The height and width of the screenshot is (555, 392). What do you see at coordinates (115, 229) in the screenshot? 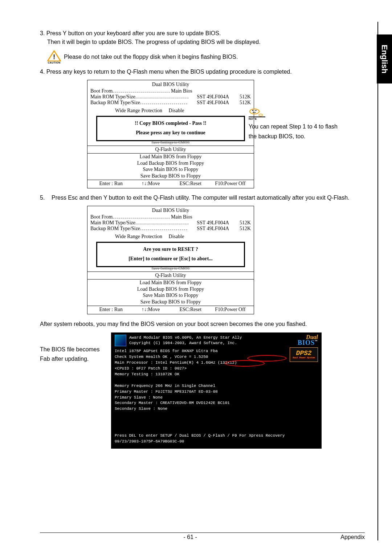
I see `bios2-backrom-lbl: Backup ROM Type/Size` at bounding box center [115, 229].